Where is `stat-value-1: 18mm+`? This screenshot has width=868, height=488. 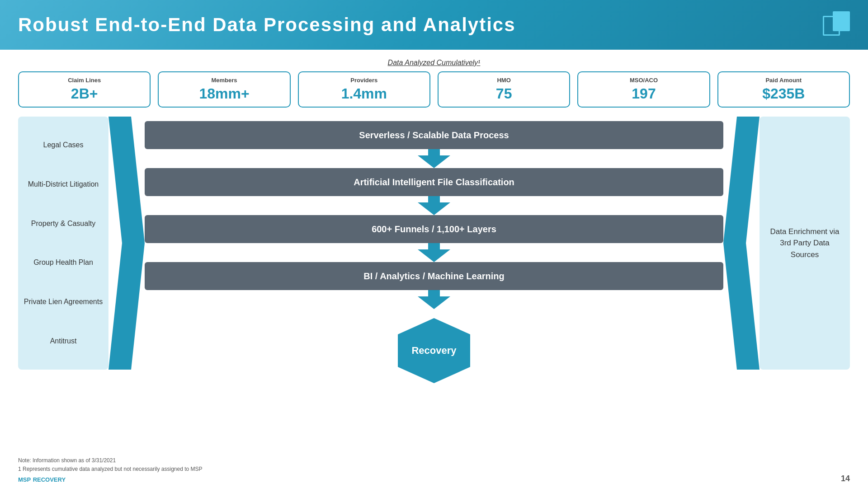 stat-value-1: 18mm+ is located at coordinates (224, 94).